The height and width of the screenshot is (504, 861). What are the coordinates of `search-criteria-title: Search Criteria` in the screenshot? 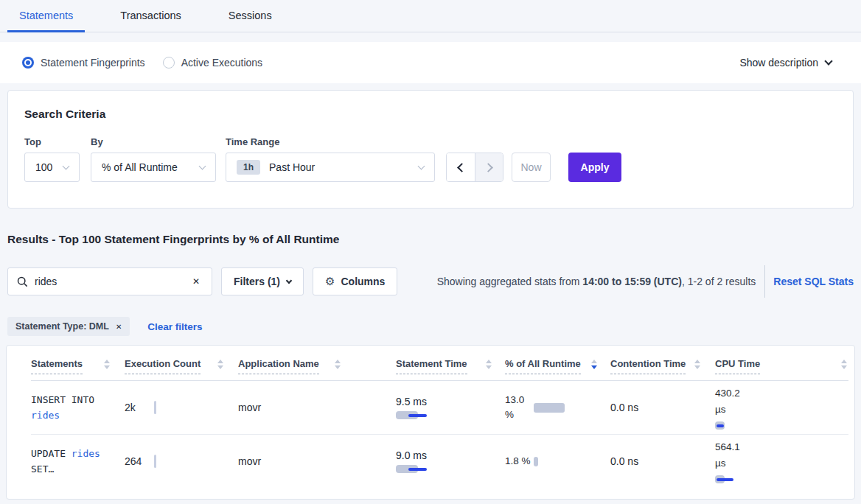 It's located at (430, 114).